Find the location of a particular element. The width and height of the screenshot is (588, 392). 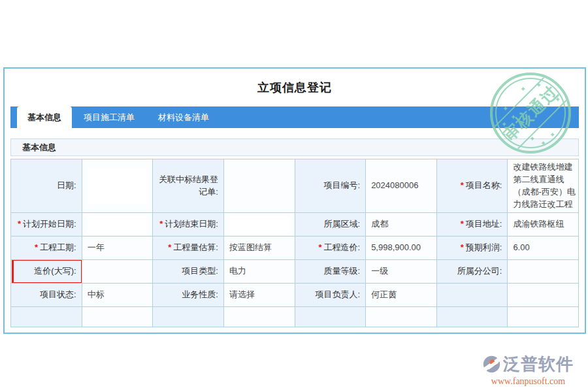

form-row: *计划开始日期:*计划结束日期:所属区域:成都*项目地址:成渝铁路枢纽 is located at coordinates (295, 225).